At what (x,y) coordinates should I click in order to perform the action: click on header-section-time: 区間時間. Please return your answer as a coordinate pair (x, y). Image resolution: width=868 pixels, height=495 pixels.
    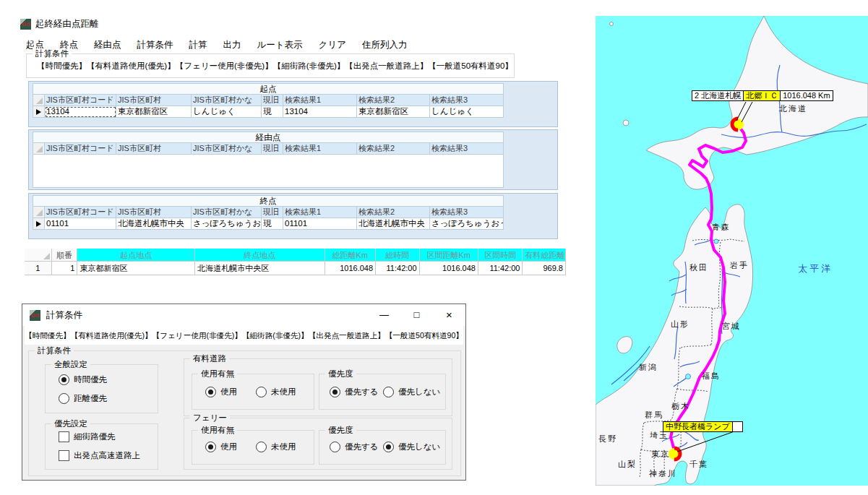
    Looking at the image, I should click on (501, 255).